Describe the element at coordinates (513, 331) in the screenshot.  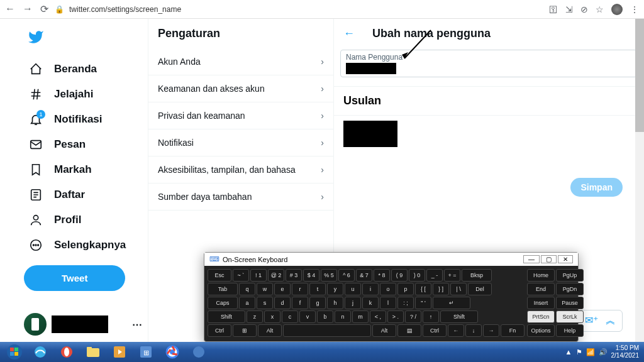
I see `osk-key: Fn` at that location.